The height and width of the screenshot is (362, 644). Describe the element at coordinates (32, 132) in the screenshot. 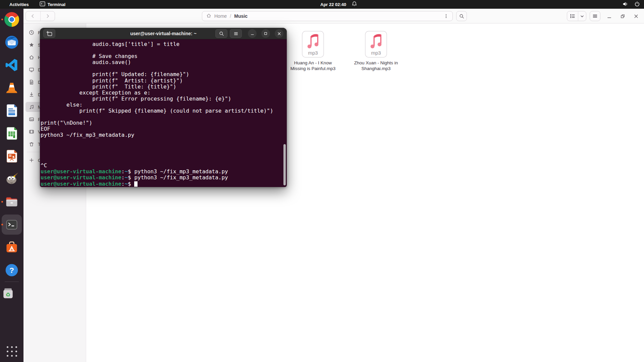

I see `videos-icon` at that location.